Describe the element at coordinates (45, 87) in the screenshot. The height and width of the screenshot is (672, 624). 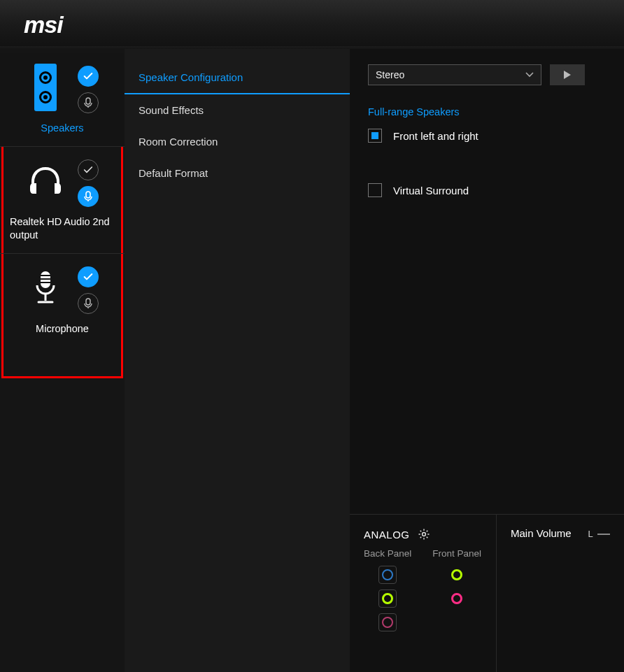
I see `speaker-icon` at that location.